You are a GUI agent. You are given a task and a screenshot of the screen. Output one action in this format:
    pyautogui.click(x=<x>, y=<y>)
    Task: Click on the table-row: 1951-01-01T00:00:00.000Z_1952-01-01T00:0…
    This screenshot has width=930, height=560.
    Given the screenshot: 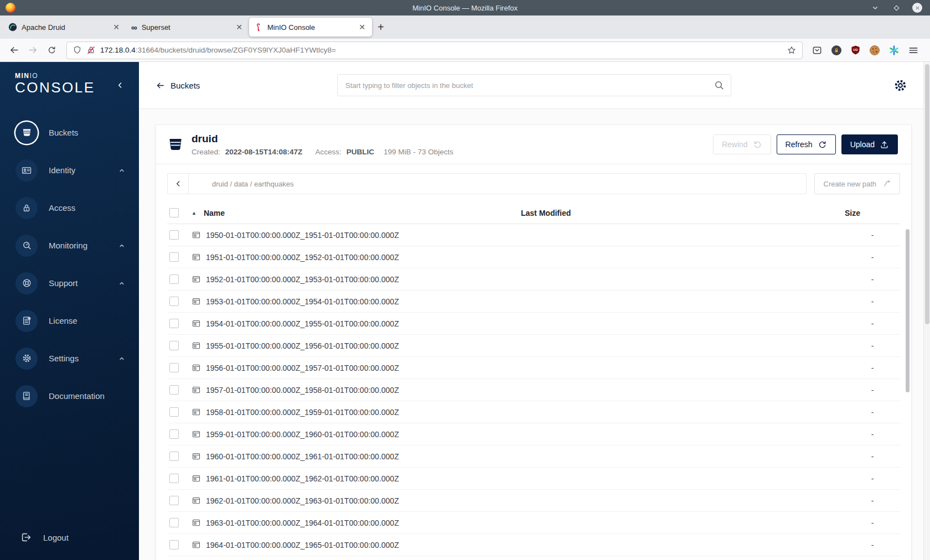 What is the action you would take?
    pyautogui.click(x=534, y=257)
    